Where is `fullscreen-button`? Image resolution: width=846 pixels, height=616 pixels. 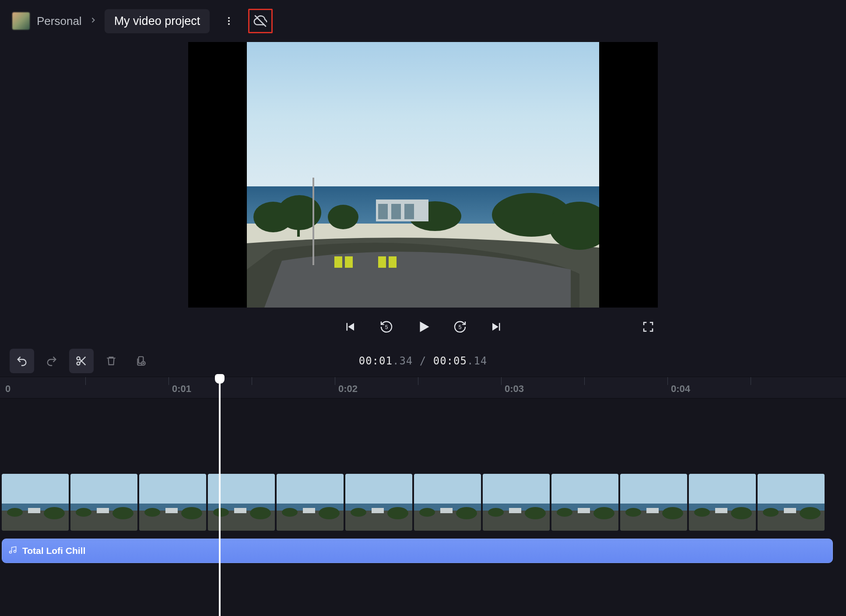 fullscreen-button is located at coordinates (648, 327).